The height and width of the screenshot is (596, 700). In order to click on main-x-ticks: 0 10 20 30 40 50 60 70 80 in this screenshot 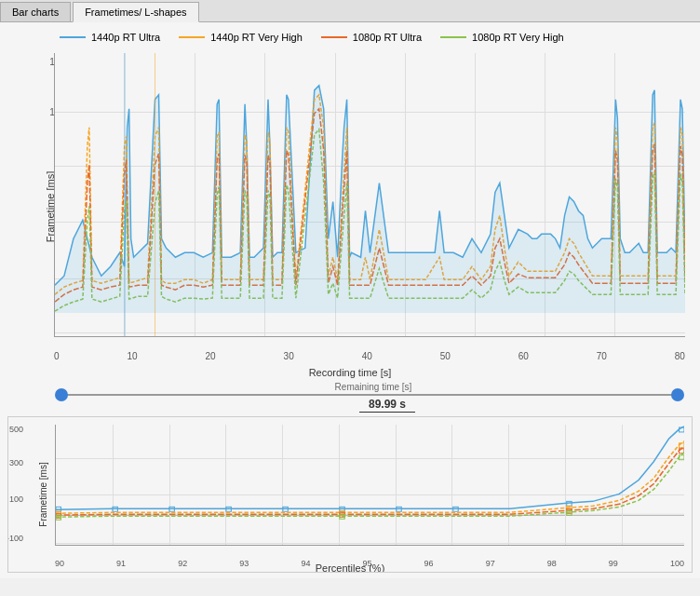, I will do `click(370, 356)`.